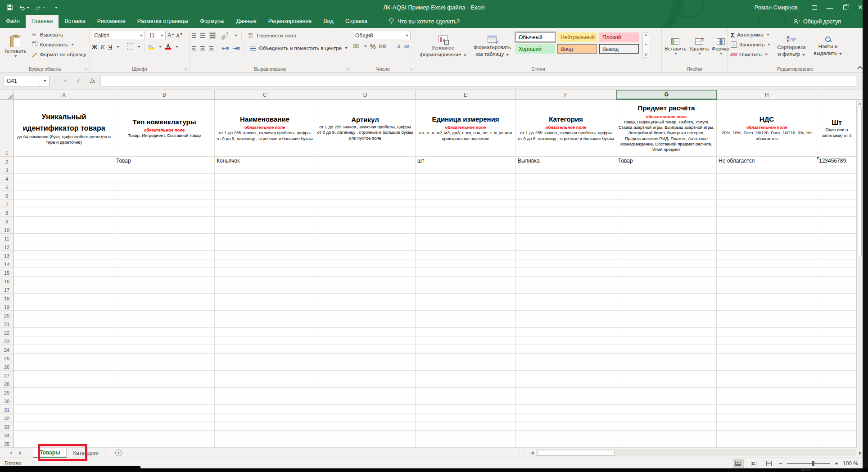  What do you see at coordinates (366, 178) in the screenshot?
I see `cell-D4` at bounding box center [366, 178].